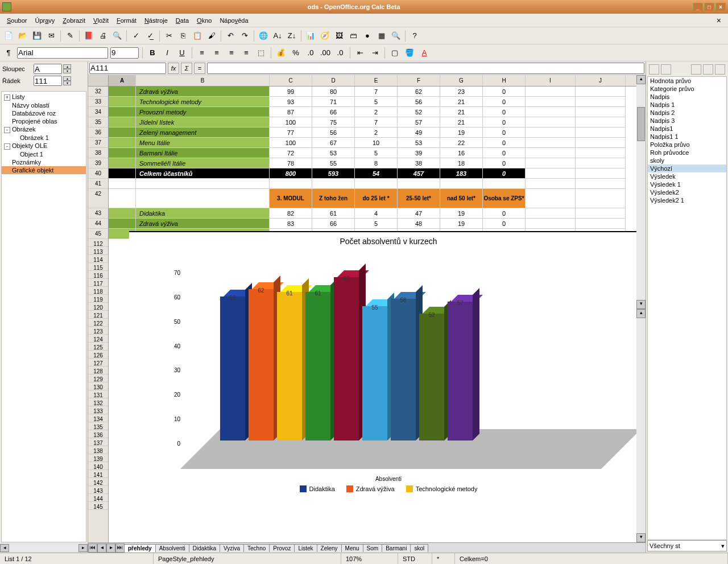 The height and width of the screenshot is (564, 728). What do you see at coordinates (708, 69) in the screenshot?
I see `new-style-icon` at bounding box center [708, 69].